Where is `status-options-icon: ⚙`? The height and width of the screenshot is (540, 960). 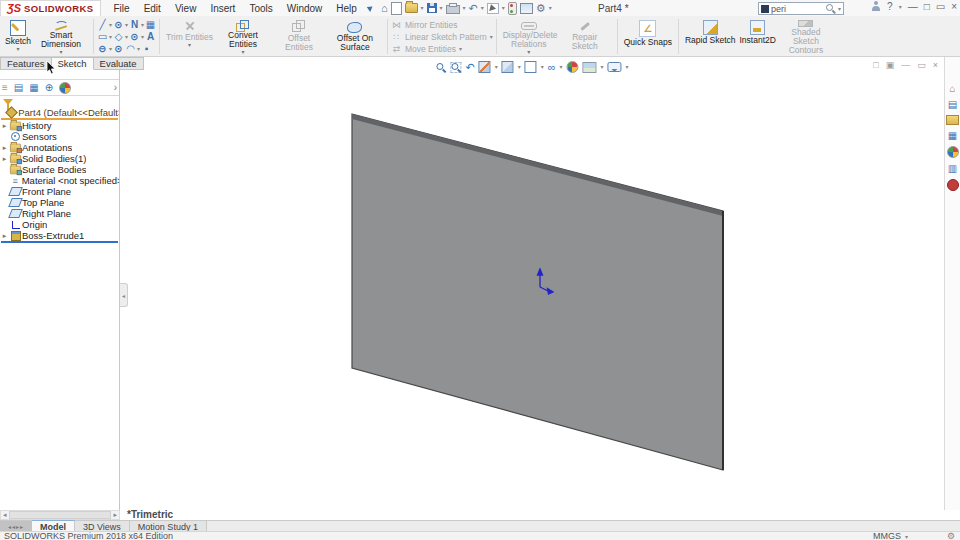 status-options-icon: ⚙ is located at coordinates (951, 536).